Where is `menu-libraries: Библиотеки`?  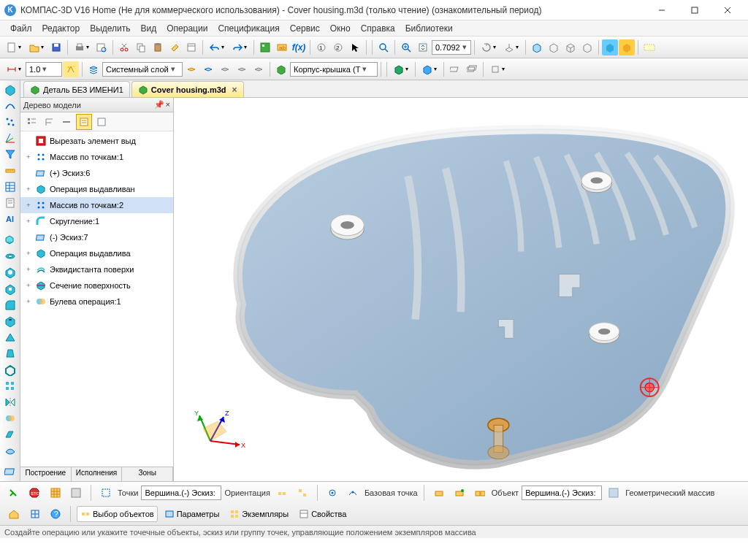
menu-libraries: Библиотеки is located at coordinates (430, 28).